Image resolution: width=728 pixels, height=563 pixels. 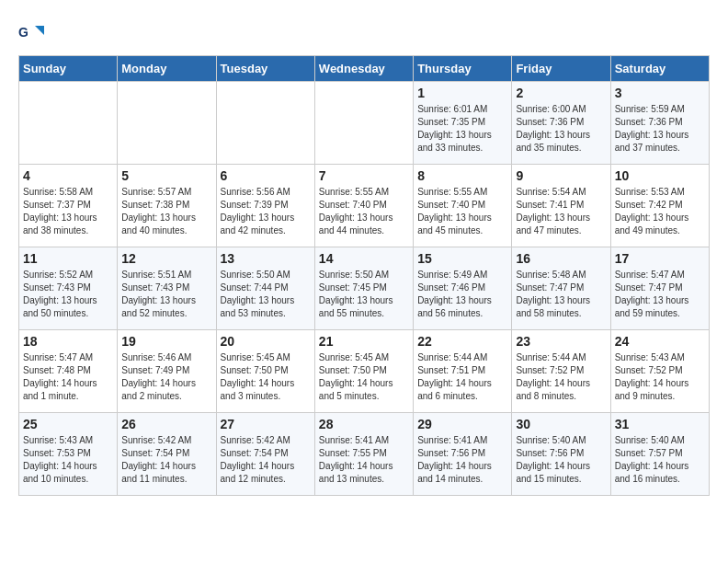 What do you see at coordinates (561, 454) in the screenshot?
I see `calendar-cell: 30Sunrise: 5:40 AM Sunset: 7:56 PM Dayli…` at bounding box center [561, 454].